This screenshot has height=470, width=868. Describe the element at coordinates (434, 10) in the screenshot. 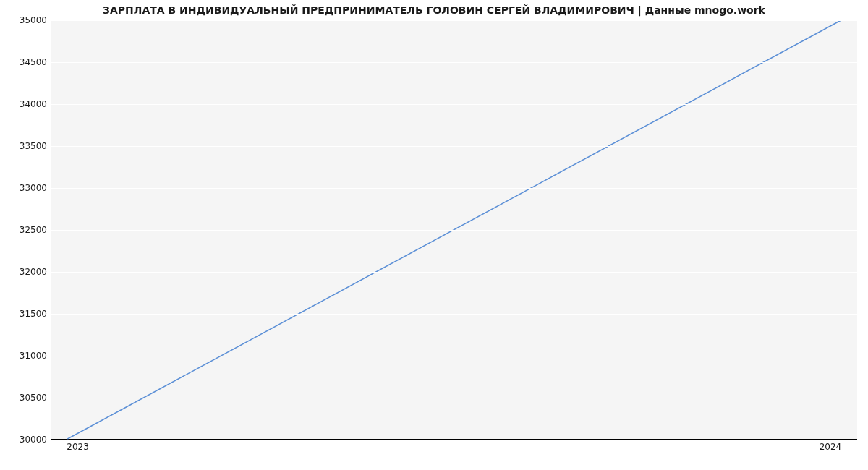

I see `chart-title: ЗАРПЛАТА В ИНДИВИДУАЛЬНЫЙ ПРЕДПРИНИМАТЕЛ…` at that location.